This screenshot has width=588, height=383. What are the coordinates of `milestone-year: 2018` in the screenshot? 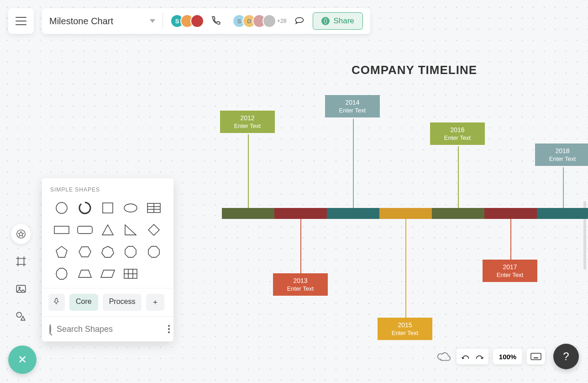 It's located at (562, 151).